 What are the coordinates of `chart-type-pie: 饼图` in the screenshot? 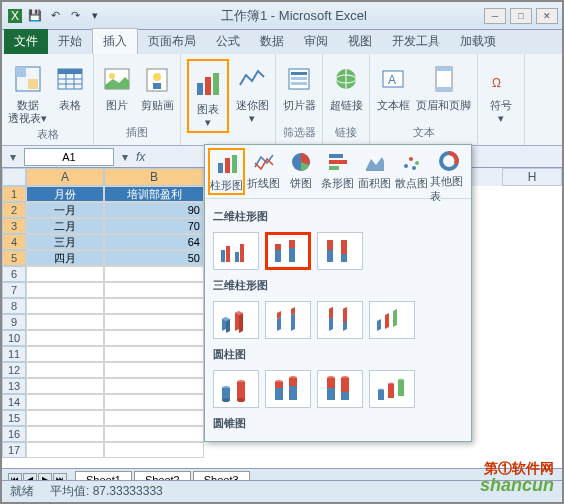 It's located at (300, 172).